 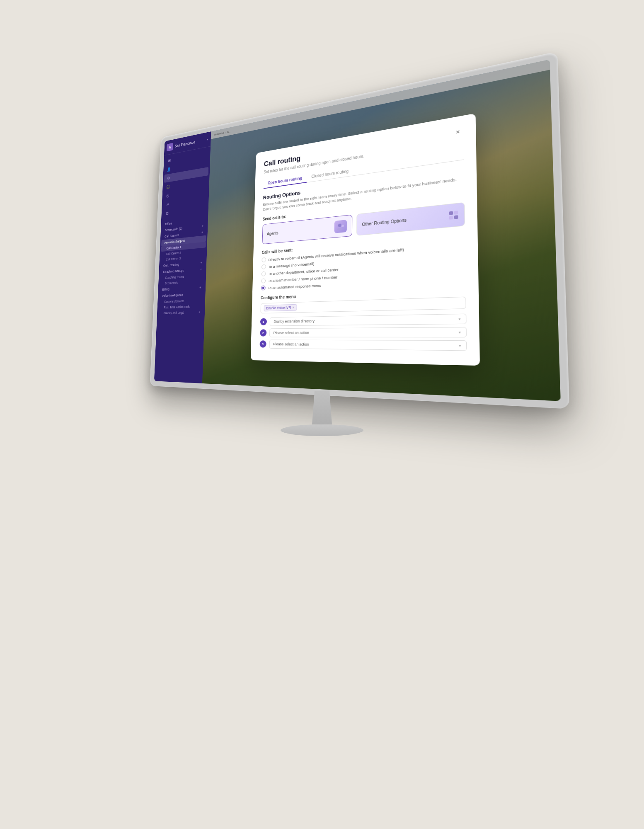 I want to click on radio-circle-automated, so click(x=263, y=288).